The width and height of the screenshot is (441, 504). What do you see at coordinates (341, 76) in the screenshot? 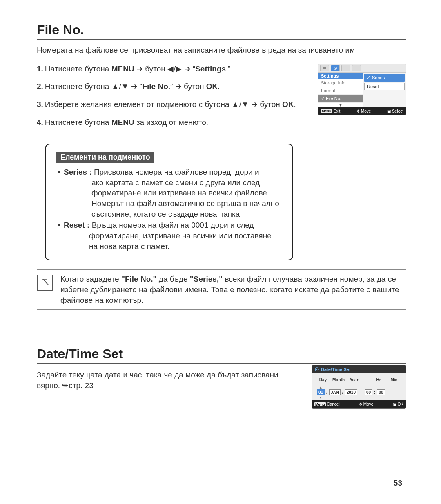
I see `menu-header: Settings` at bounding box center [341, 76].